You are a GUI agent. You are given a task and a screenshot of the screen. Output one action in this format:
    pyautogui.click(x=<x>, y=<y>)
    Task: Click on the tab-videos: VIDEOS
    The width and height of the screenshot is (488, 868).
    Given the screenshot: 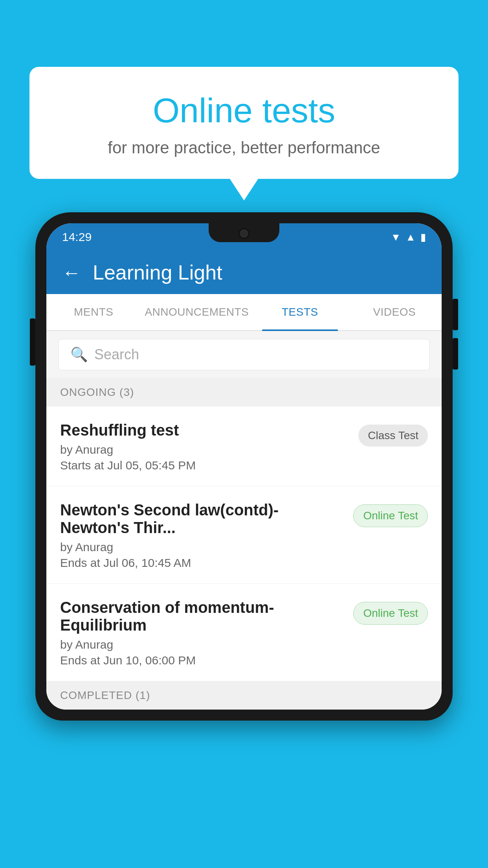 What is the action you would take?
    pyautogui.click(x=394, y=312)
    